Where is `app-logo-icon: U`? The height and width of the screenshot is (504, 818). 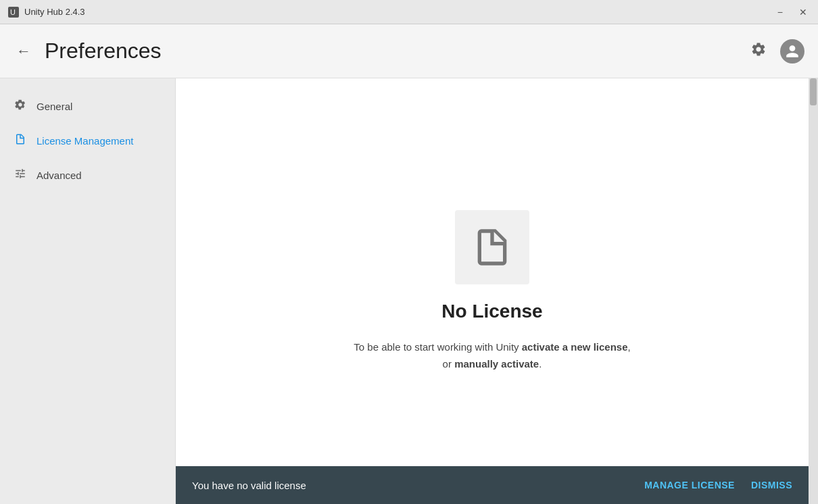
app-logo-icon: U is located at coordinates (14, 12).